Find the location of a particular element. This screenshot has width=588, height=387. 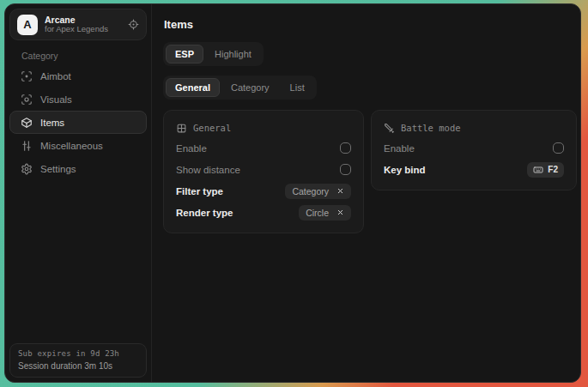

tab-general: General is located at coordinates (192, 88).